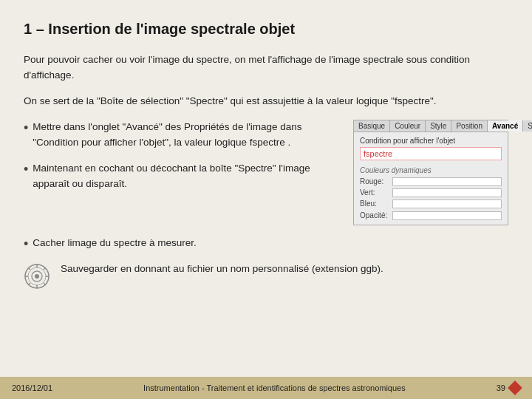  What do you see at coordinates (182, 177) in the screenshot?
I see `bullet-item-2: • Maintenant en cochant ou décochant la …` at bounding box center [182, 177].